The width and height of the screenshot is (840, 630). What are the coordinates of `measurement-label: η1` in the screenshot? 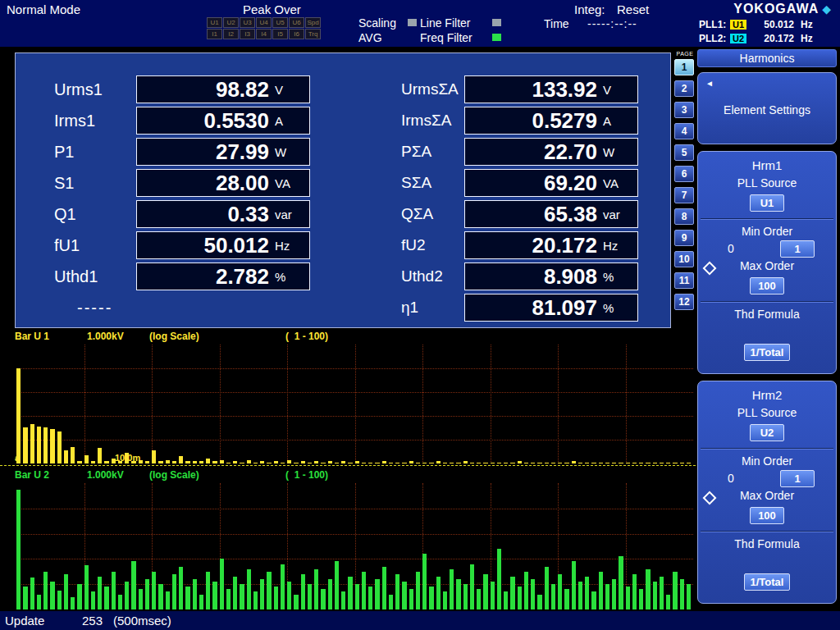 It's located at (433, 308).